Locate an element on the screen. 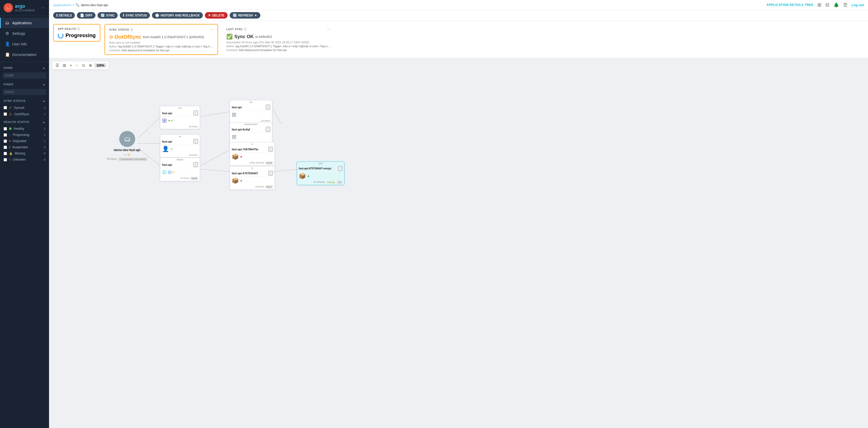 The height and width of the screenshot is (428, 868). health-filter-degraded: ♥ Degraded 1 is located at coordinates (24, 141).